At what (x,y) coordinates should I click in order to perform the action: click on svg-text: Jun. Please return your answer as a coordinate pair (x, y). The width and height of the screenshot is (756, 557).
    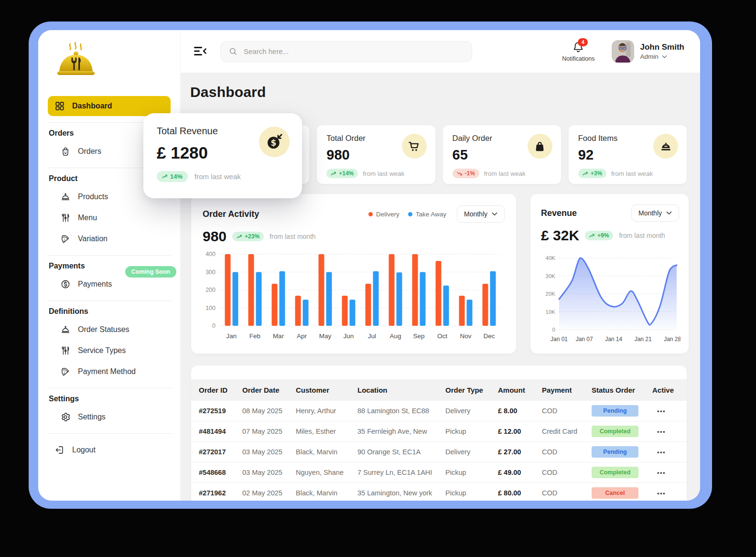
    Looking at the image, I should click on (349, 336).